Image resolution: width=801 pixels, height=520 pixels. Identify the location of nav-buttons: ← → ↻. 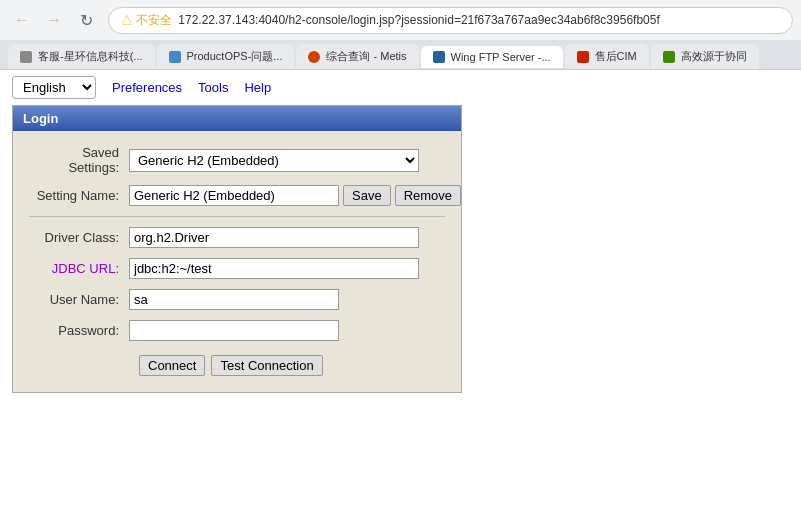
(54, 20).